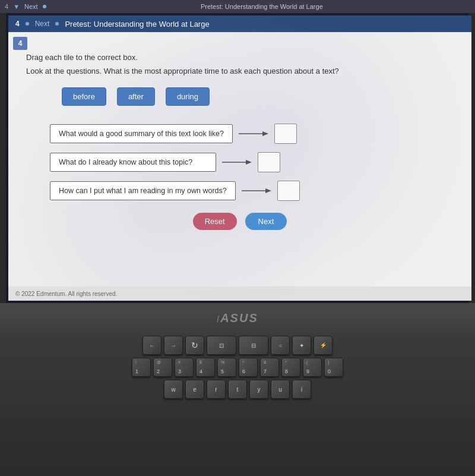  What do you see at coordinates (7, 7) in the screenshot?
I see `page-number-nav: 4` at bounding box center [7, 7].